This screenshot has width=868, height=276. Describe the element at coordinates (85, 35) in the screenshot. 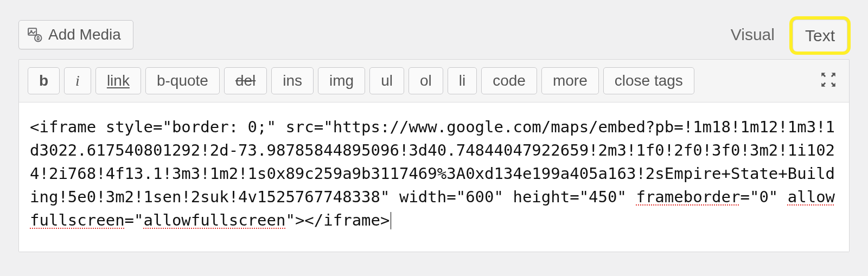

I see `add-media-label: Add Media` at that location.